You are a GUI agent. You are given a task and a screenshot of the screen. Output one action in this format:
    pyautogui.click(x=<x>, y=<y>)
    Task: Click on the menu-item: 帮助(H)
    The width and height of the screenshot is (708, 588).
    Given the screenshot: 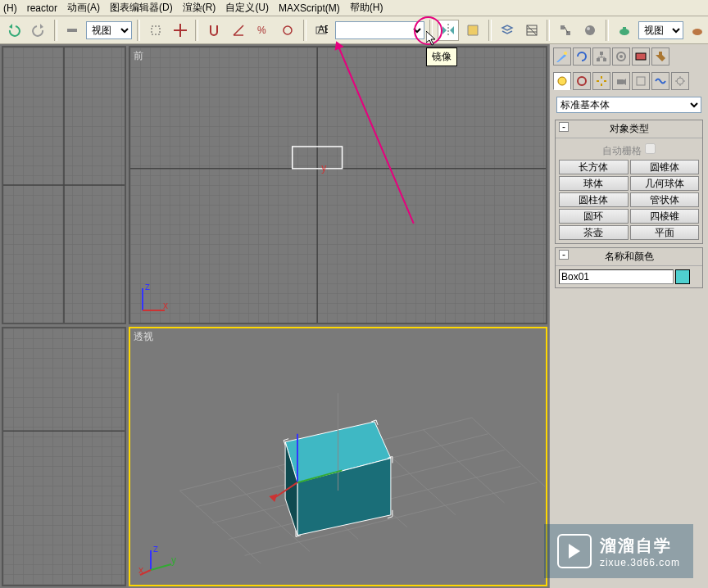 What is the action you would take?
    pyautogui.click(x=367, y=8)
    